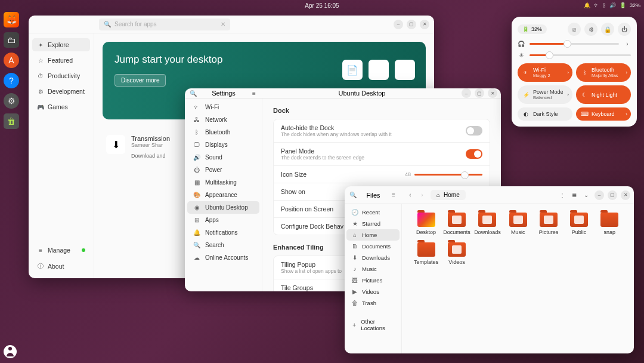  I want to click on store-category: ⚙Development, so click(61, 91).